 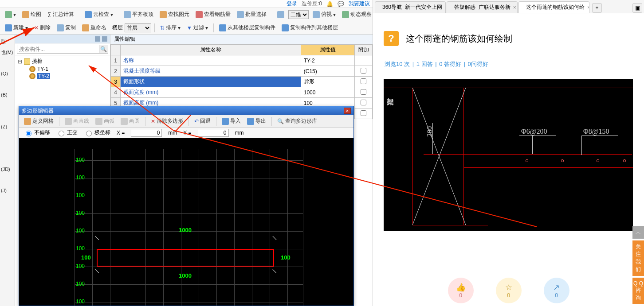 I want to click on nav-pin-icon, so click(x=98, y=39).